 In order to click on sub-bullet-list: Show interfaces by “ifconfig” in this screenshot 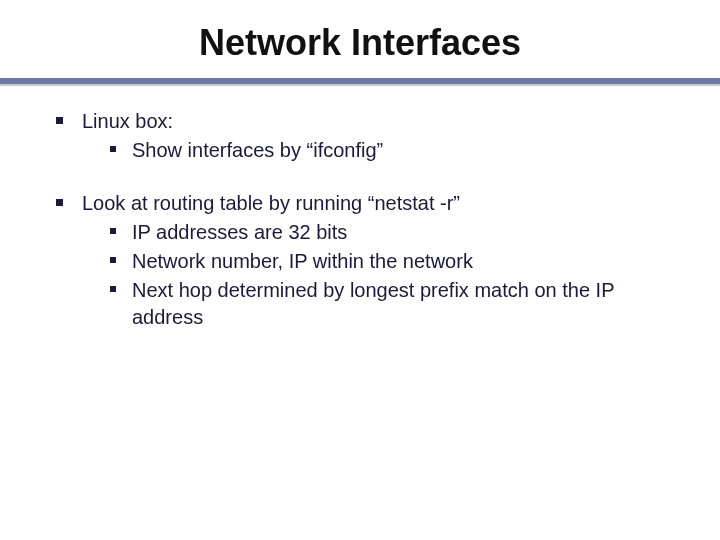, I will do `click(373, 150)`.